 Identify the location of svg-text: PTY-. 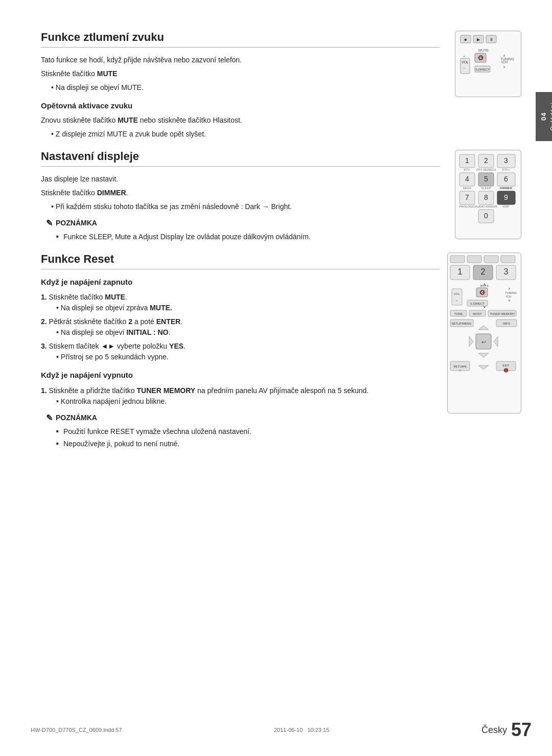
(467, 170).